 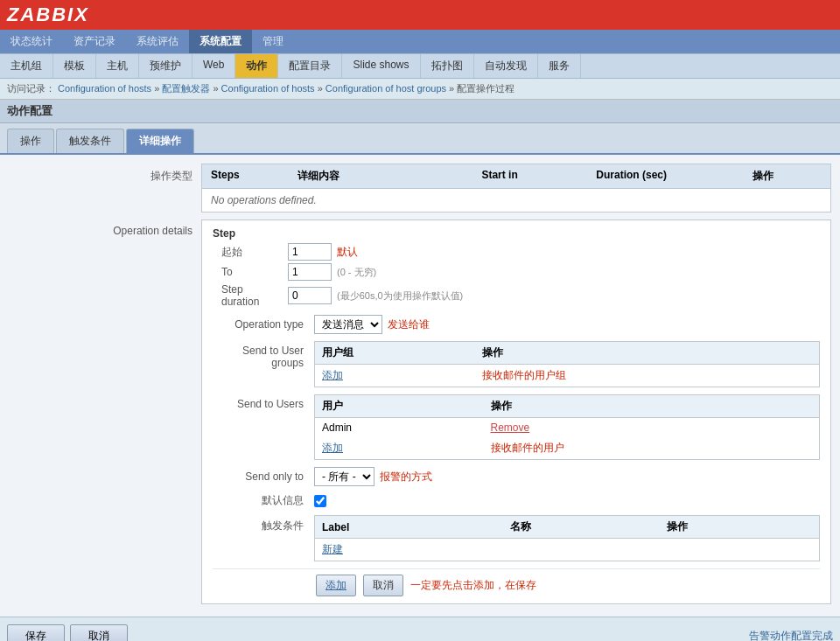 I want to click on nav-topology: 拓扑图, so click(x=448, y=66).